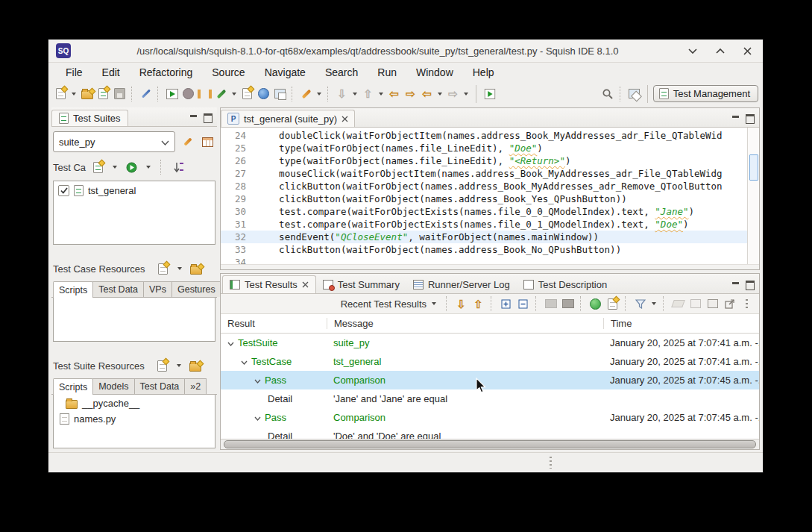 Image resolution: width=812 pixels, height=532 pixels. What do you see at coordinates (483, 72) in the screenshot?
I see `menu-help: Help` at bounding box center [483, 72].